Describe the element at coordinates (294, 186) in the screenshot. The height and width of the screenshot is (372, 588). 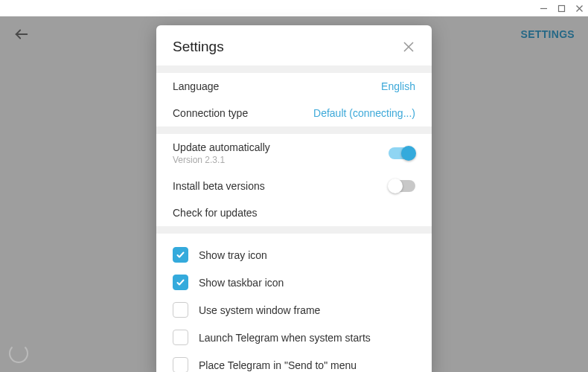
I see `beta-row: Install beta versions` at that location.